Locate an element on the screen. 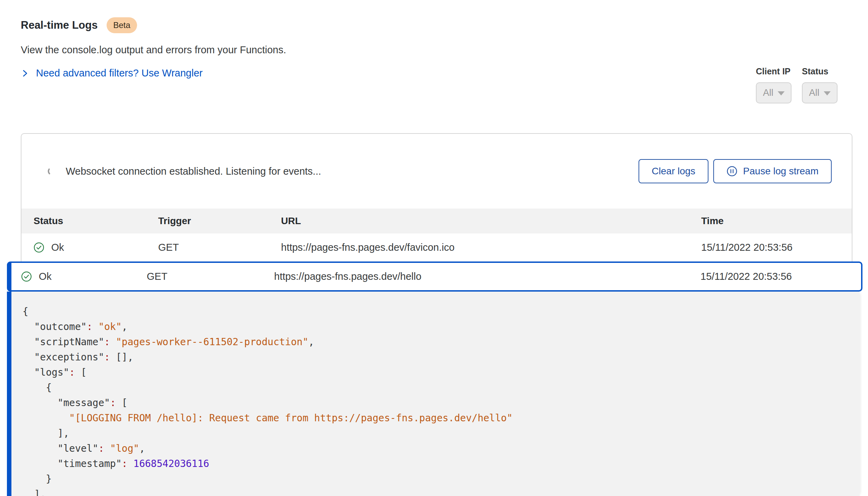 The height and width of the screenshot is (496, 868). page-header: Real-time Logs Beta View the console.log… is located at coordinates (154, 48).